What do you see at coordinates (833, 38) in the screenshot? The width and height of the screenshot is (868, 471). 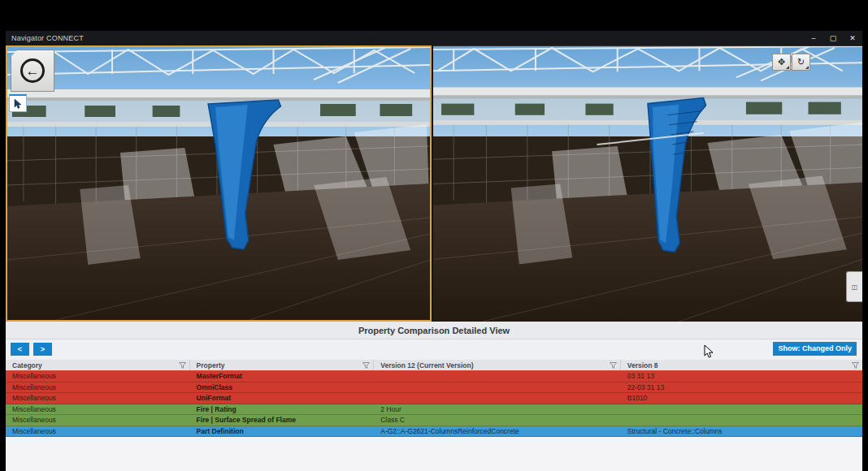 I see `maximize-icon: ▢` at bounding box center [833, 38].